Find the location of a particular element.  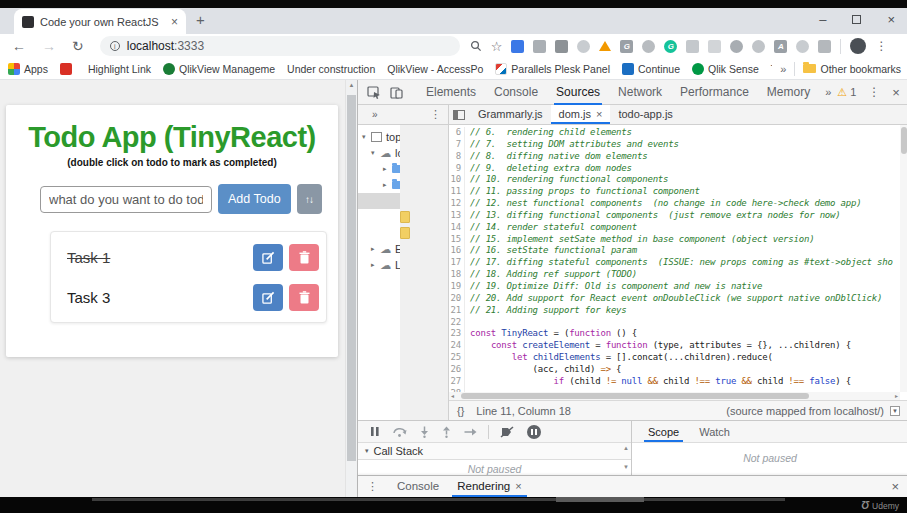

line-number: 19 is located at coordinates (457, 287).